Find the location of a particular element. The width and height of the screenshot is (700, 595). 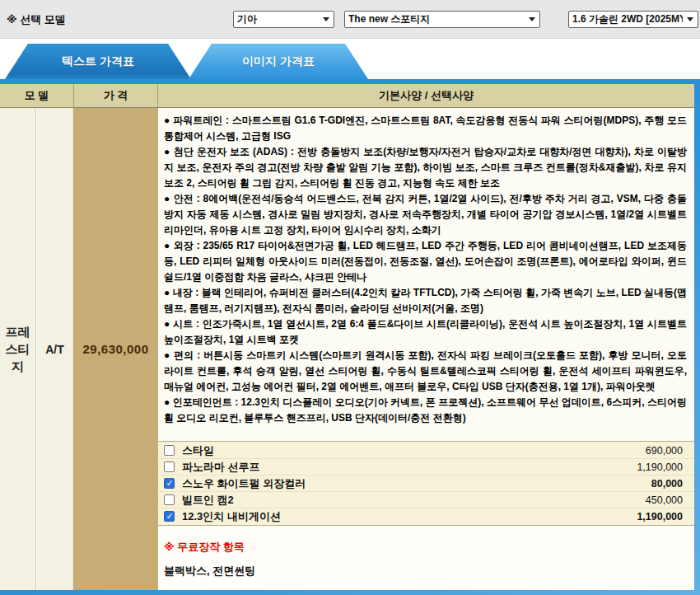

tab-image-price-label: 이미지 가격표 is located at coordinates (278, 62).